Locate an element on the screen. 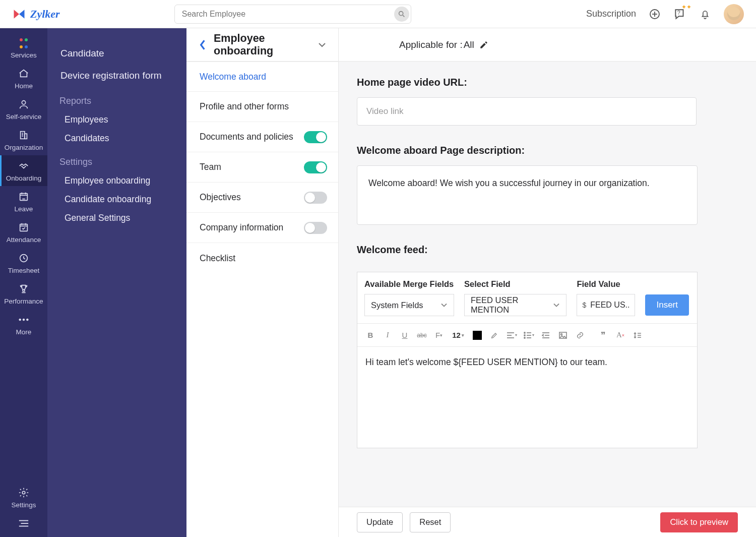  secnav-device-registration: Device registration form is located at coordinates (117, 76).